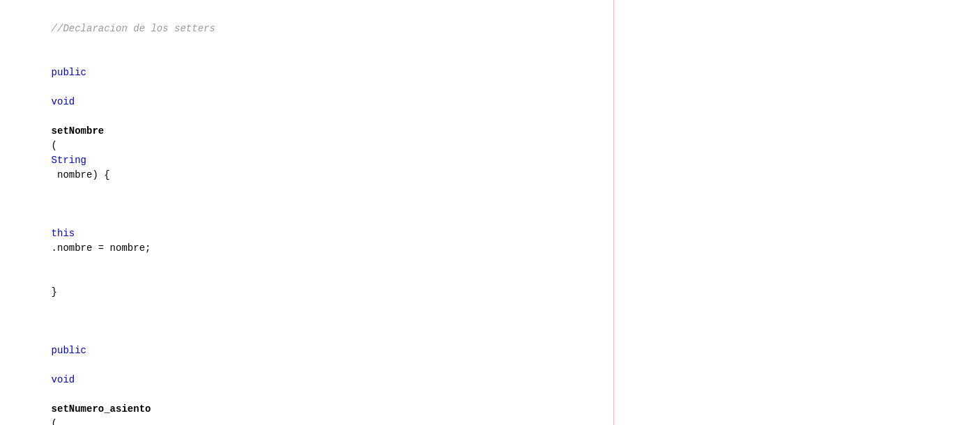 The width and height of the screenshot is (980, 425). Describe the element at coordinates (613, 212) in the screenshot. I see `red-vertical-line` at that location.